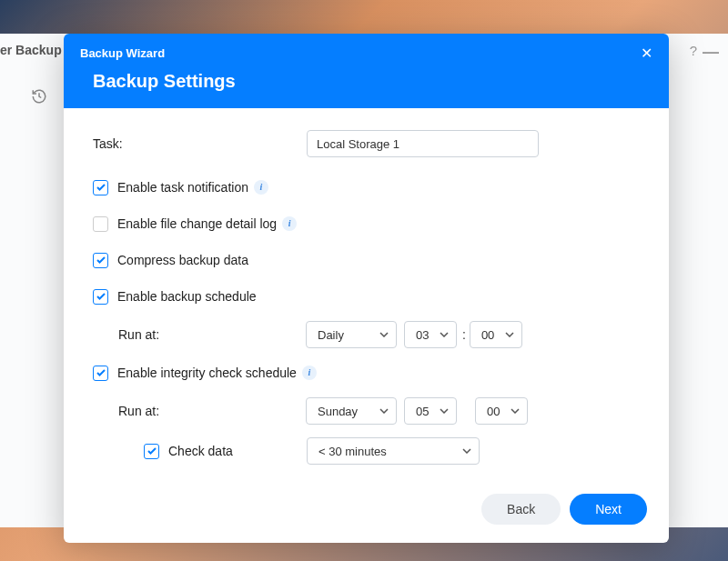 This screenshot has width=728, height=561. What do you see at coordinates (151, 451) in the screenshot?
I see `check-data-checkbox` at bounding box center [151, 451].